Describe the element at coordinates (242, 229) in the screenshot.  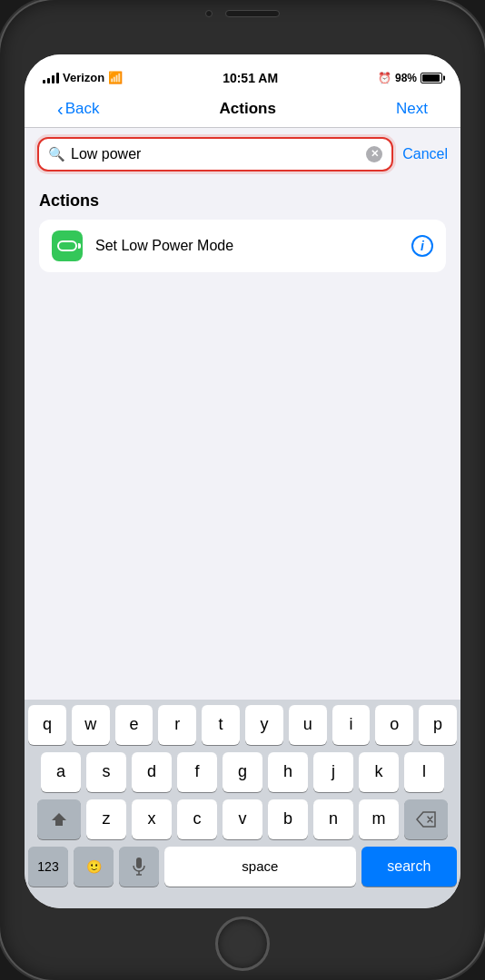
I see `actions-list: Actions Set Low Power Mode i` at that location.